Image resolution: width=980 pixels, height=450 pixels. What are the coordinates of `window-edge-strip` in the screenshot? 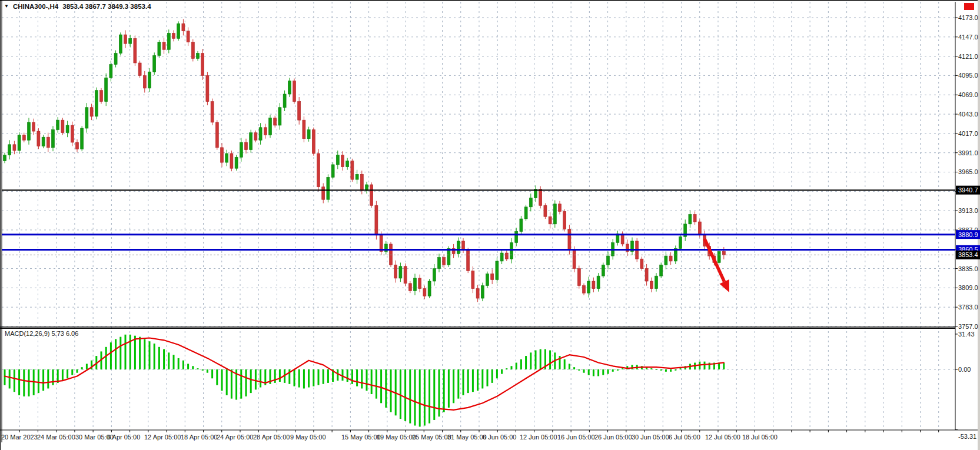 It's located at (979, 225).